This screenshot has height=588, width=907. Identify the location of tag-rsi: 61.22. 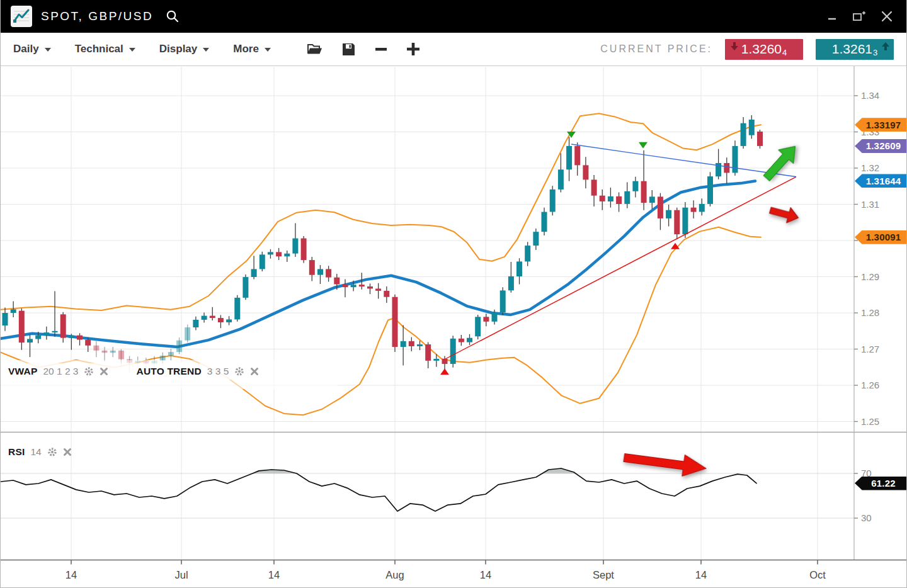
(881, 483).